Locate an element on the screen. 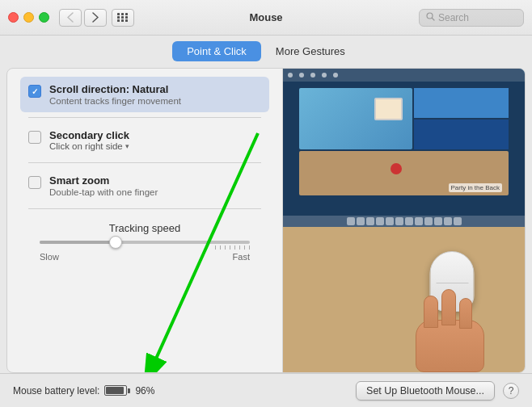 The image size is (532, 407). smart-zoom-text: Smart zoom Double-tap with one finger is located at coordinates (103, 186).